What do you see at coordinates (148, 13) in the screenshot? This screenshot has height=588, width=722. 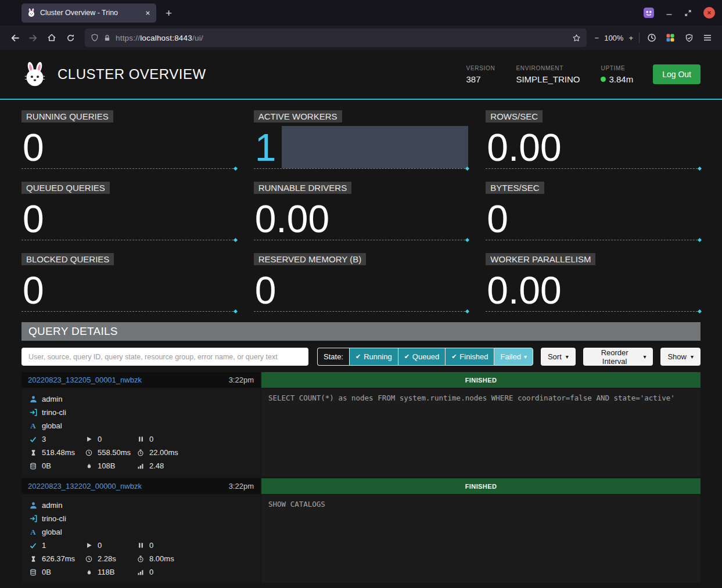 I see `tab-close-icon` at bounding box center [148, 13].